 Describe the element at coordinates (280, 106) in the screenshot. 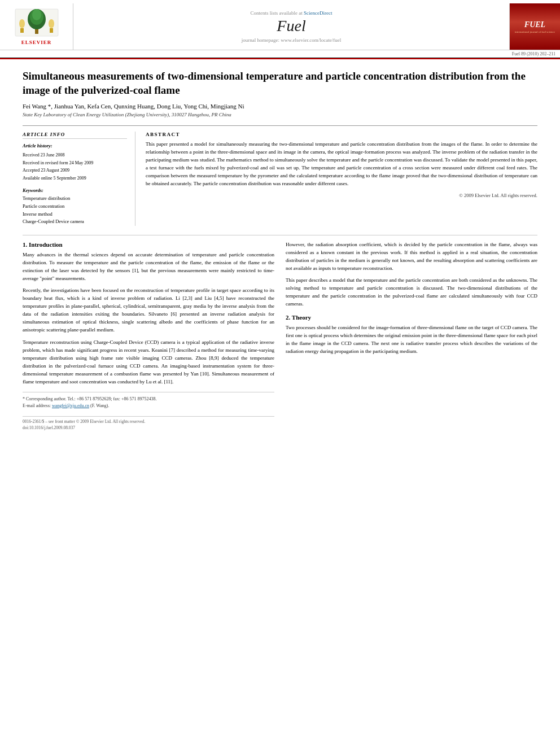

I see `authors-line: Fei Wang *, Jianhua Yan, Kefa Cen, Qunxi…` at that location.